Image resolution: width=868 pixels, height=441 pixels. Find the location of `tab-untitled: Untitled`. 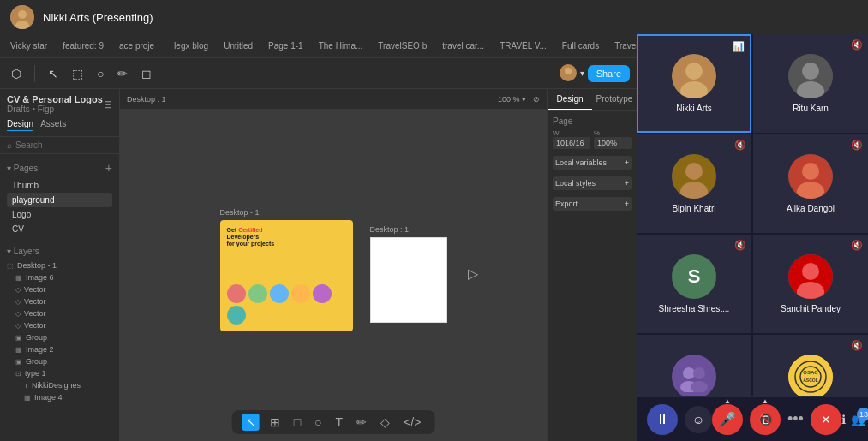

tab-untitled: Untitled is located at coordinates (238, 46).